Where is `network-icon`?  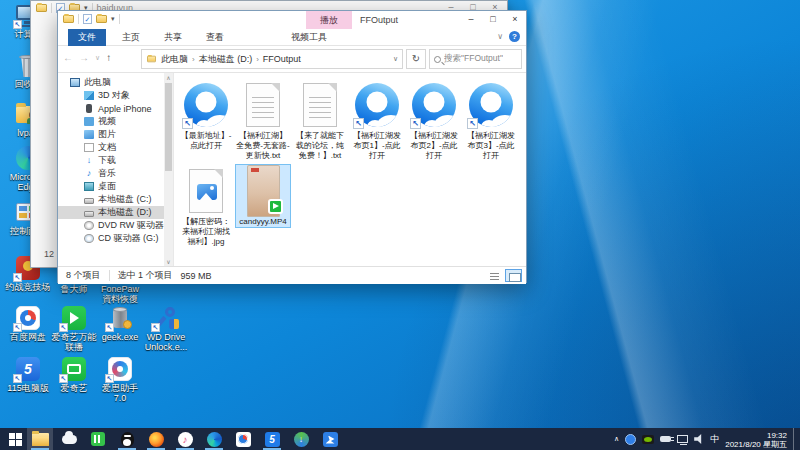
network-icon is located at coordinates (682, 439).